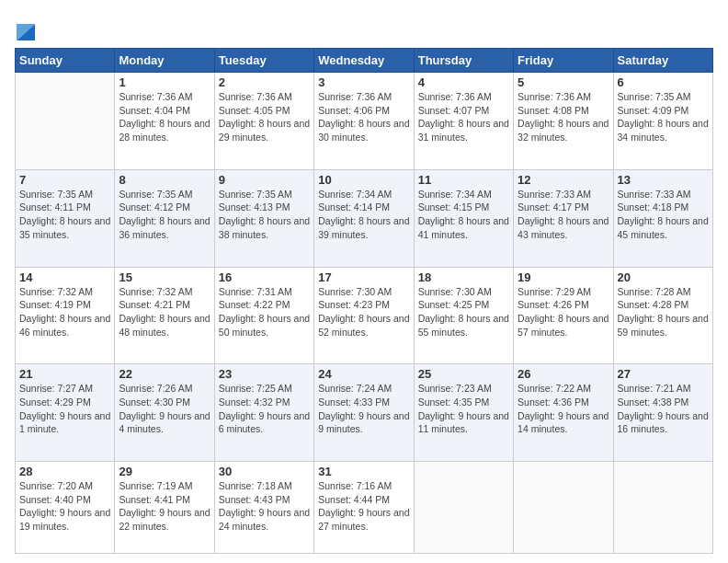 This screenshot has width=728, height=563. I want to click on day-info: Sunrise: 7:33 AMSunset: 4:18 PMDaylight:…, so click(664, 215).